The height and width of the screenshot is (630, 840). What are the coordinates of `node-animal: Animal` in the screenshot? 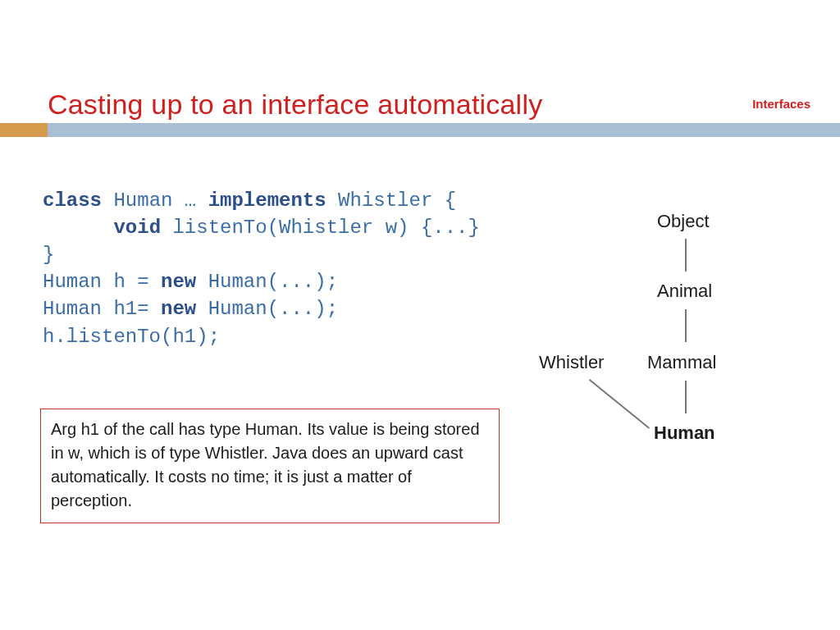 It's located at (684, 291).